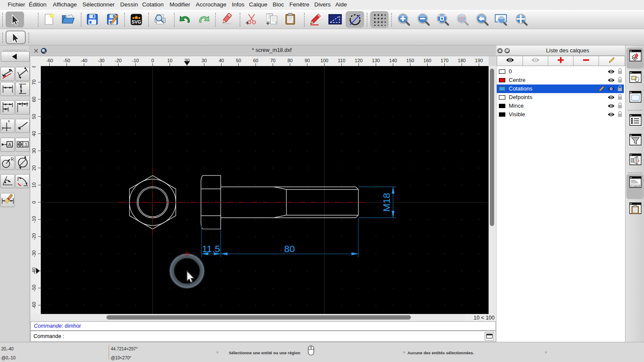 The image size is (644, 362). What do you see at coordinates (393, 60) in the screenshot?
I see `svg-text: 140` at bounding box center [393, 60].